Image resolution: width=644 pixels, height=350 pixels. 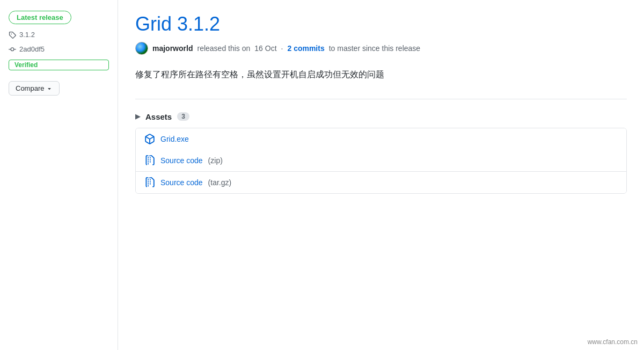 What do you see at coordinates (381, 161) in the screenshot?
I see `asset-item-zip: Source code (zip)` at bounding box center [381, 161].